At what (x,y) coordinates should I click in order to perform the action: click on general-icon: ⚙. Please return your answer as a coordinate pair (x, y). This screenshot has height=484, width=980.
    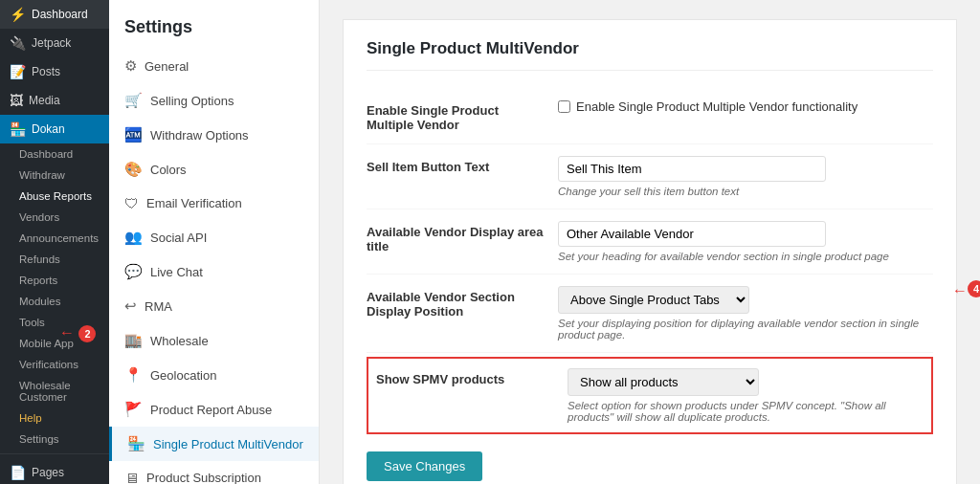
    Looking at the image, I should click on (130, 66).